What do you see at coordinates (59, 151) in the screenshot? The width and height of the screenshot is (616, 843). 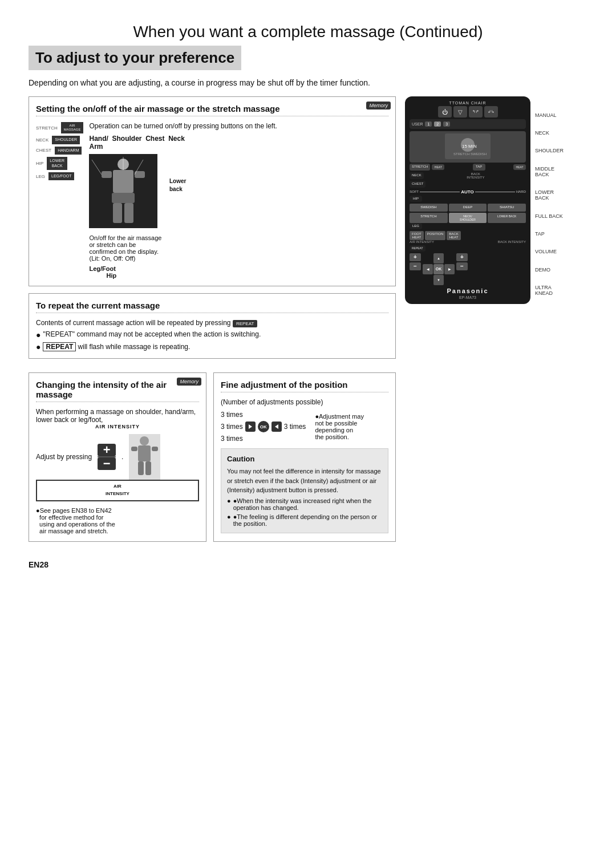 I see `btn-row-3: CHEST HAND/ARM` at bounding box center [59, 151].